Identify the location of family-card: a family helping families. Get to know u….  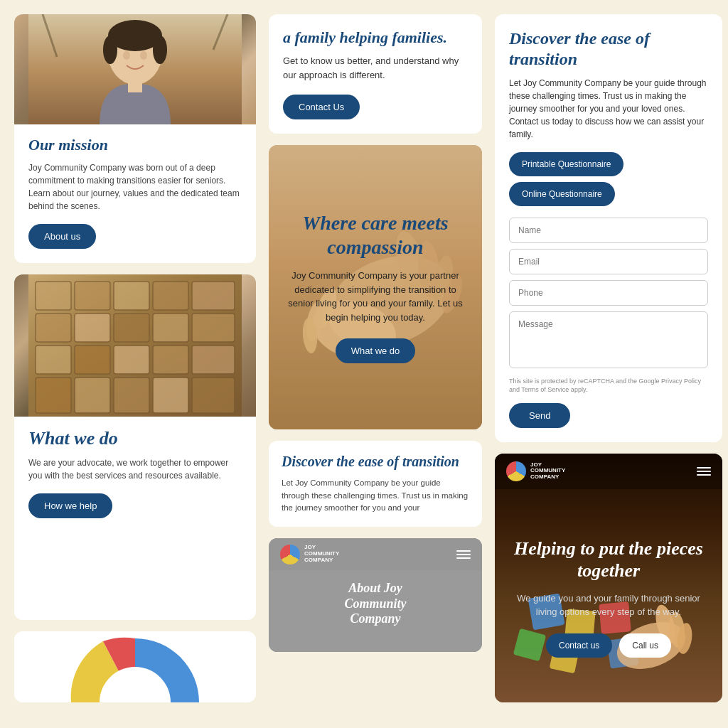
(375, 74).